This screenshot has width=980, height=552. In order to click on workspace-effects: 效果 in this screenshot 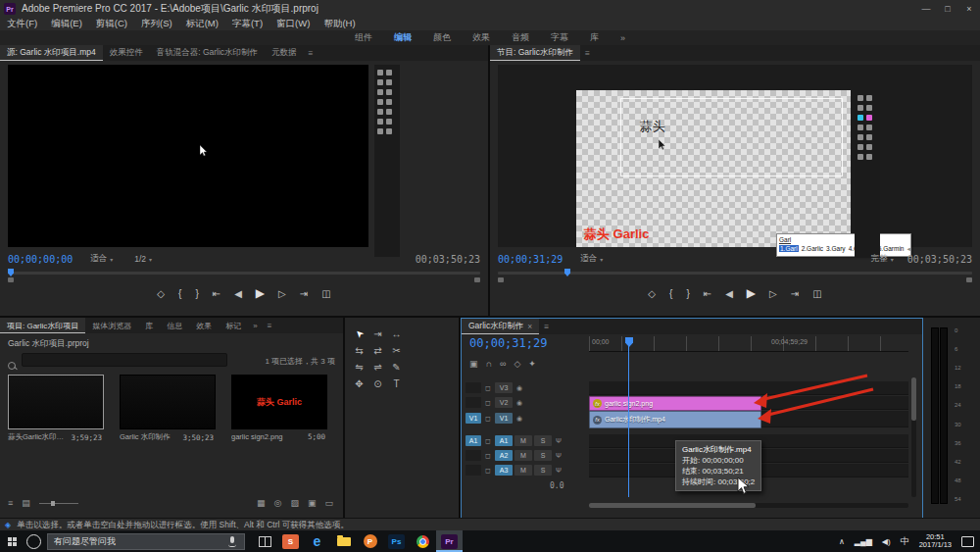, I will do `click(481, 37)`.